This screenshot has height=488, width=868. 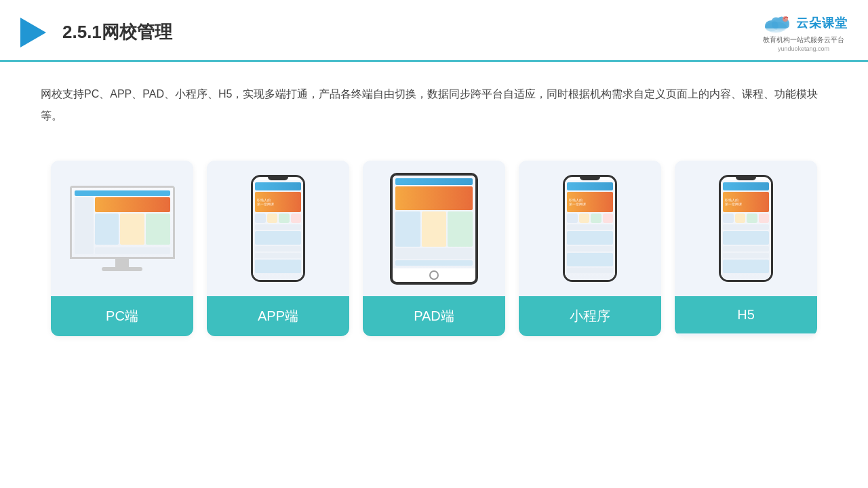 What do you see at coordinates (122, 228) in the screenshot?
I see `card-pc-image` at bounding box center [122, 228].